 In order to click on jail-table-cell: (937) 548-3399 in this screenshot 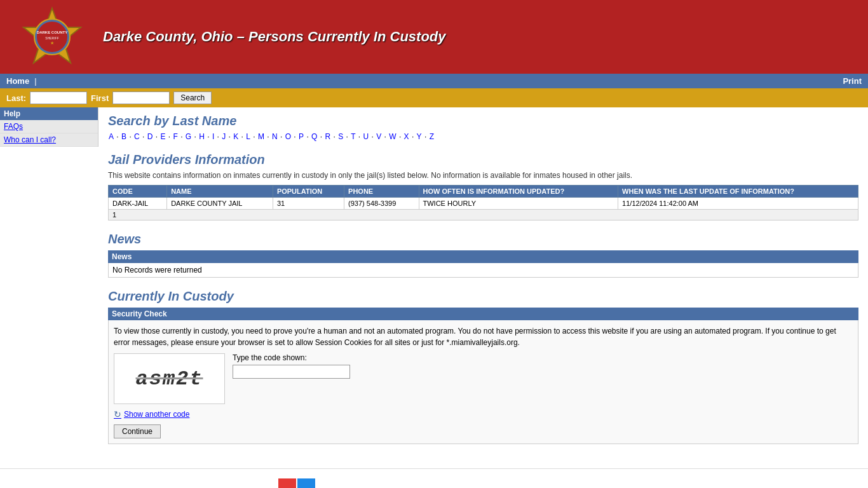, I will do `click(381, 203)`.